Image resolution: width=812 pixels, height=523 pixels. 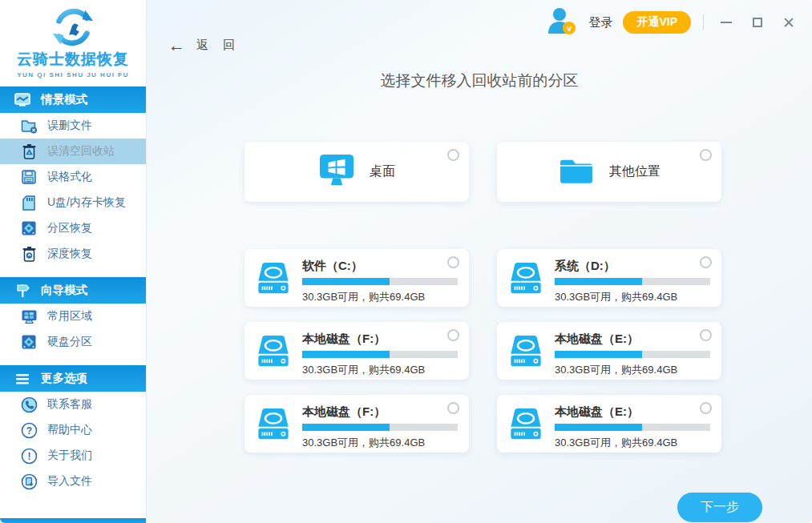 What do you see at coordinates (29, 456) in the screenshot?
I see `about-us-icon: !` at bounding box center [29, 456].